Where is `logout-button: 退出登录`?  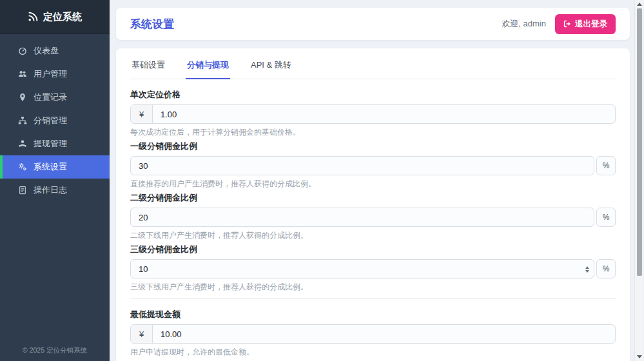 logout-button: 退出登录 is located at coordinates (585, 24).